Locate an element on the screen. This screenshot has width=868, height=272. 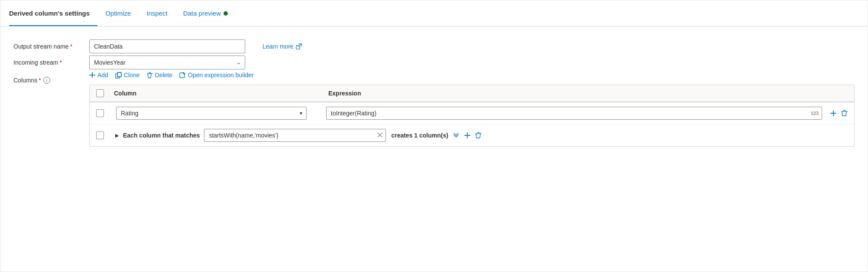
delete-button: Delete is located at coordinates (159, 75).